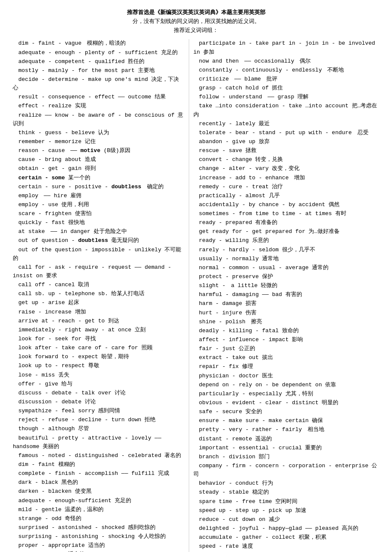  I want to click on list-item: rescue - save 拯救, so click(286, 151).